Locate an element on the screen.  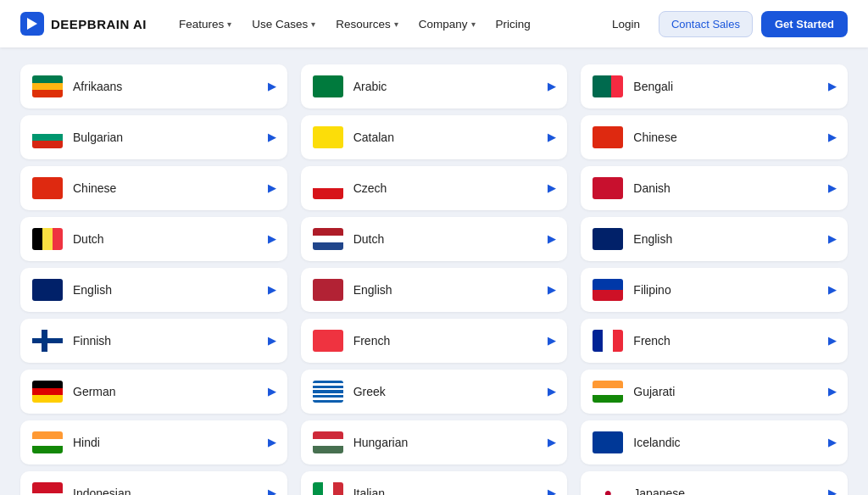
language-card: Bengali▶ is located at coordinates (714, 86).